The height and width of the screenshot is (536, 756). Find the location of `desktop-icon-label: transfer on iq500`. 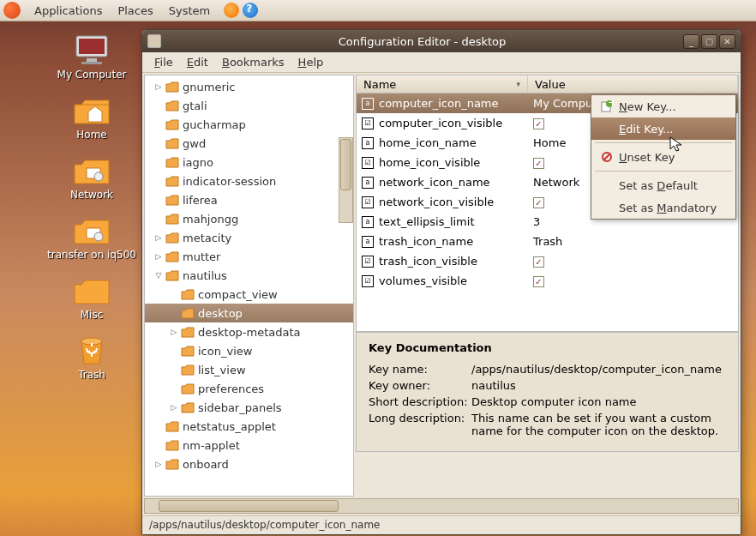

desktop-icon-label: transfer on iq500 is located at coordinates (92, 255).